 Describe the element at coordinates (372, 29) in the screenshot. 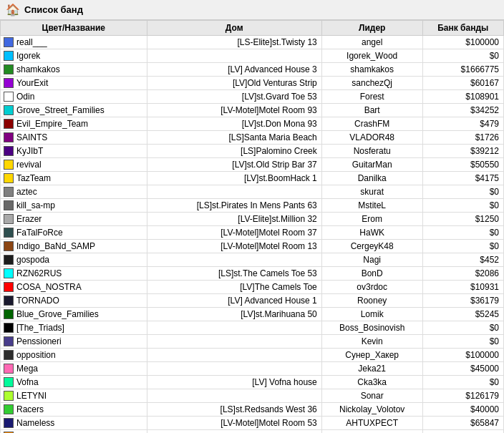

I see `col-header-leader: Лидер` at that location.